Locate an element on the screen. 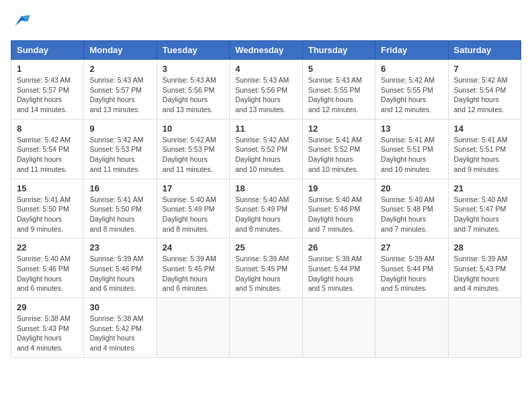  calendar-week-row: 29 Sunrise: 5:38 AM Sunset: 5:43 PM Dayl… is located at coordinates (266, 328).